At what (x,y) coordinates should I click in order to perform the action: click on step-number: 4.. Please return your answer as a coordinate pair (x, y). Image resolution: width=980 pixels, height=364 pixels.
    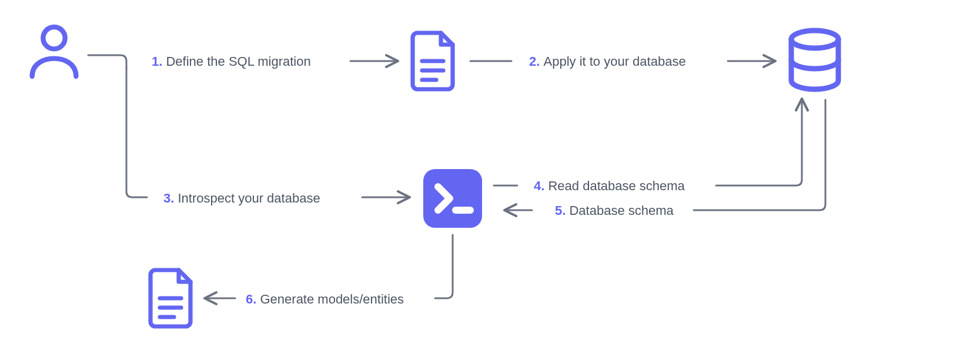
    Looking at the image, I should click on (539, 186).